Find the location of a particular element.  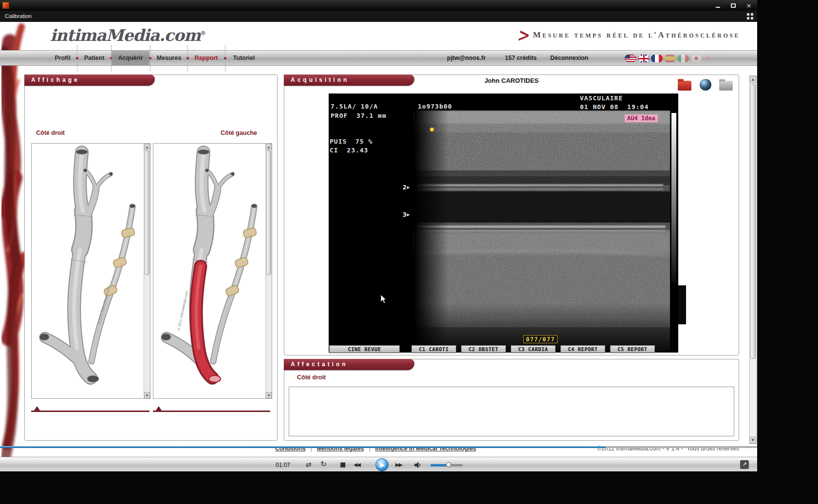

ci-info: CI 23.43 is located at coordinates (349, 150).